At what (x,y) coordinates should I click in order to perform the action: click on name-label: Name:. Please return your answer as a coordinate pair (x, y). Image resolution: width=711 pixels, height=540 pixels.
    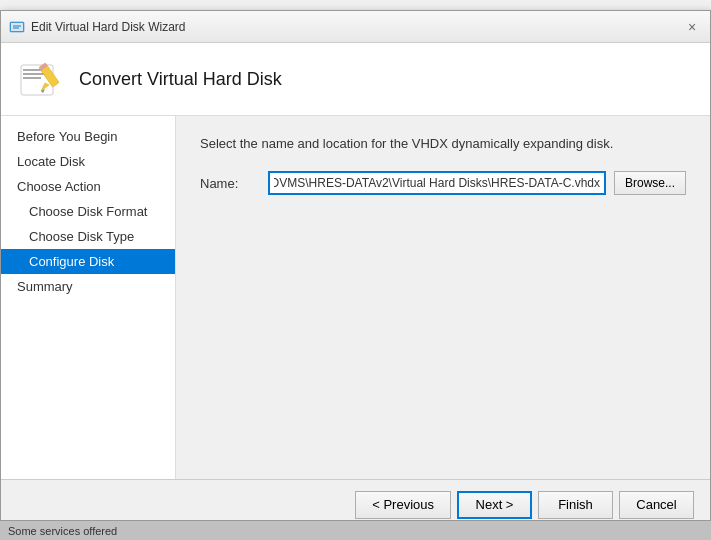
    Looking at the image, I should click on (230, 184).